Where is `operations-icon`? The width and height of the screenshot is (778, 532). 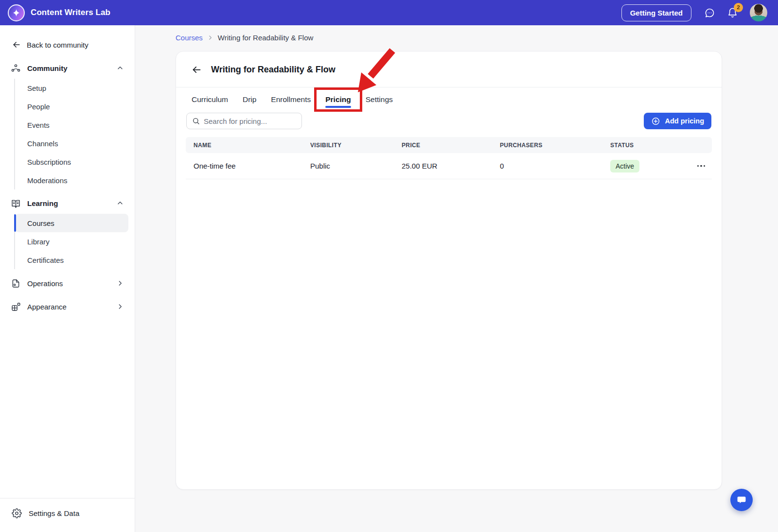
operations-icon is located at coordinates (16, 284).